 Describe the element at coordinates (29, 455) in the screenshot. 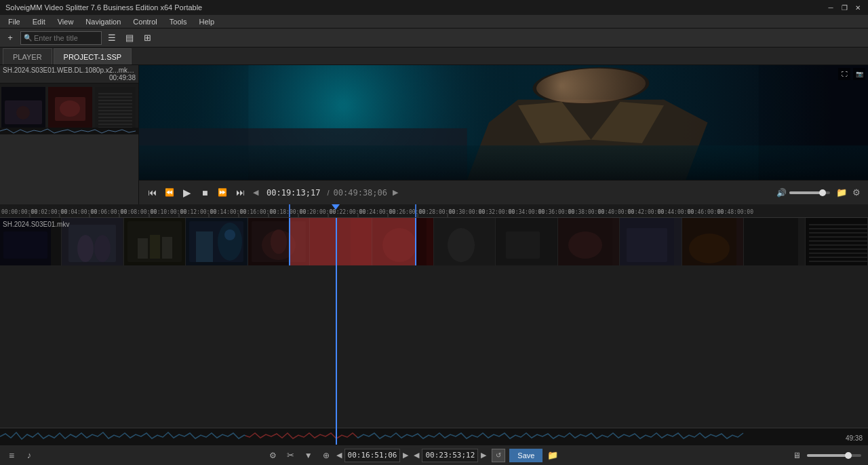

I see `audio-button: ♪` at that location.